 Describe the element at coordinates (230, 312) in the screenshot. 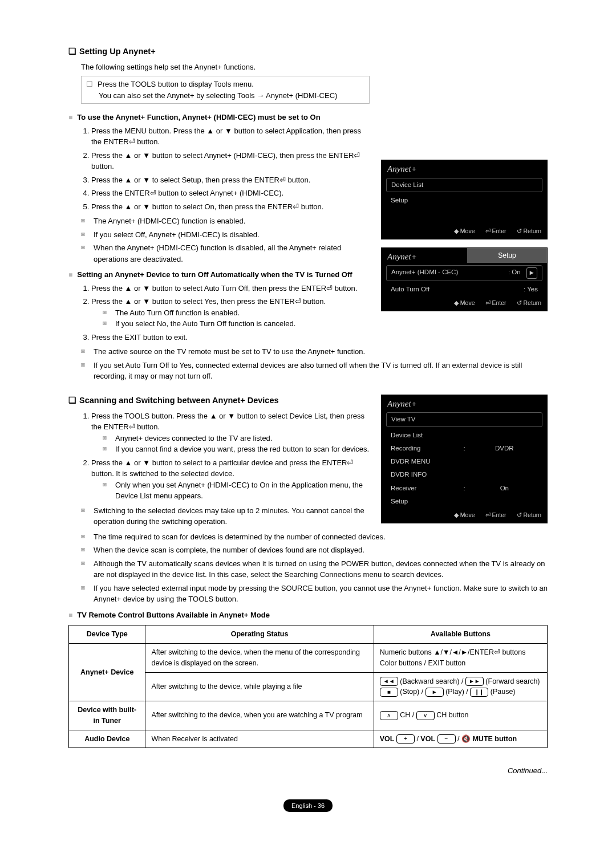

I see `step: Press the ▲ or ▼ button to select Yes, t…` at that location.